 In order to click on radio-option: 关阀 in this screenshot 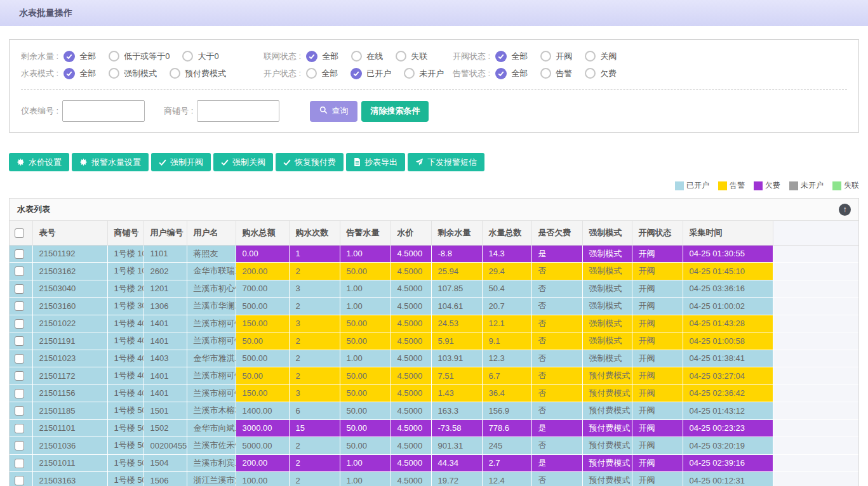, I will do `click(601, 56)`.